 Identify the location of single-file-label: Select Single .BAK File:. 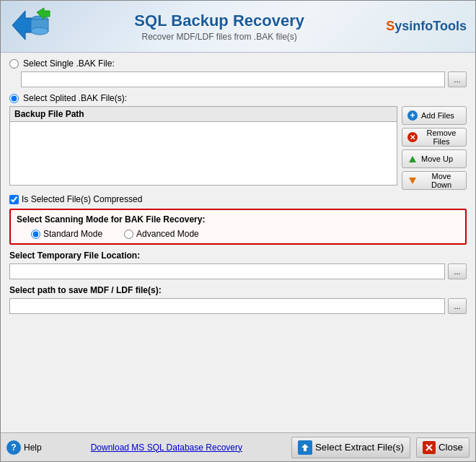
(69, 64).